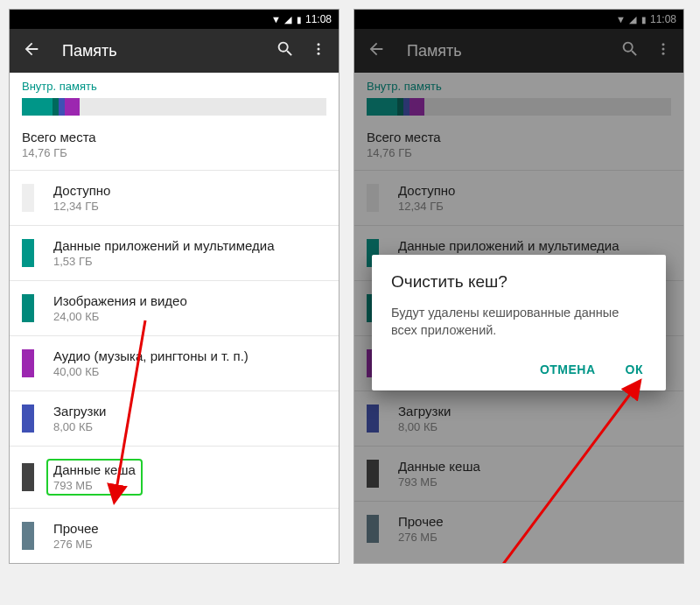  I want to click on storage-item-subtitle: 8,00 КБ, so click(80, 427).